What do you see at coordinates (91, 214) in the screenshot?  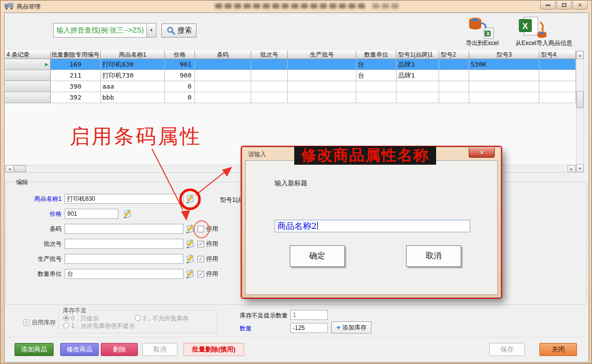 I see `price-input: 901` at bounding box center [91, 214].